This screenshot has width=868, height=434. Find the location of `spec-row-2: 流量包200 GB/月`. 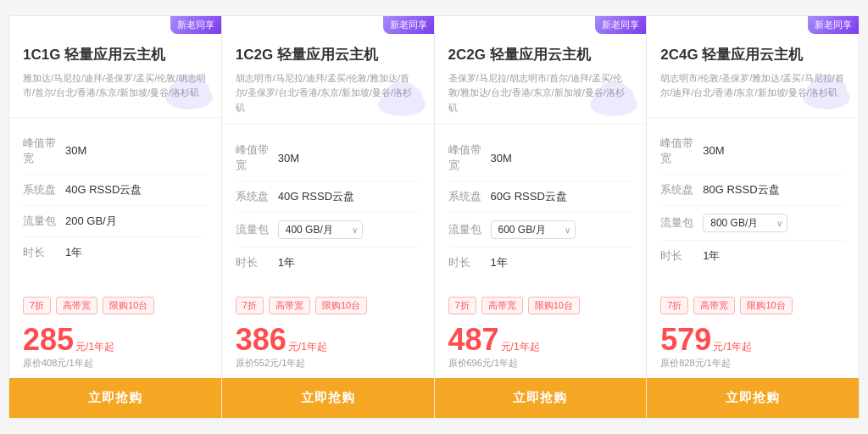

spec-row-2: 流量包200 GB/月 is located at coordinates (115, 222).